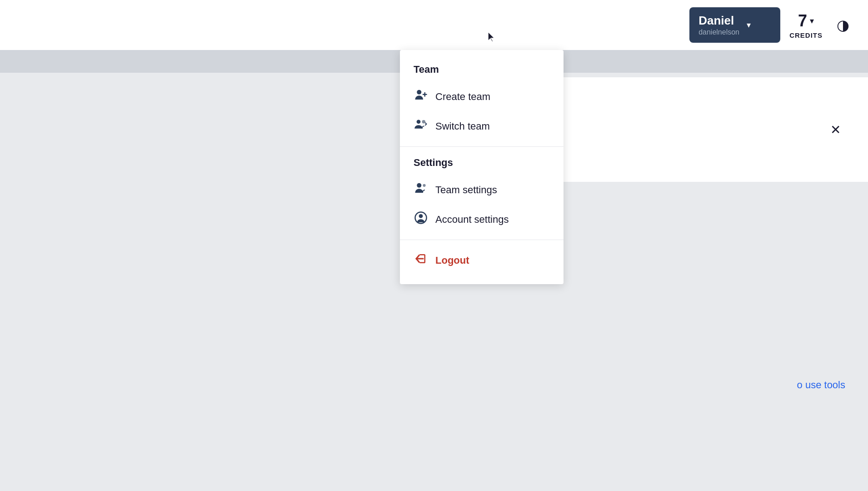 This screenshot has height=491, width=868. What do you see at coordinates (482, 167) in the screenshot?
I see `dropdown-menu: Team Create team Switch team Sett` at bounding box center [482, 167].